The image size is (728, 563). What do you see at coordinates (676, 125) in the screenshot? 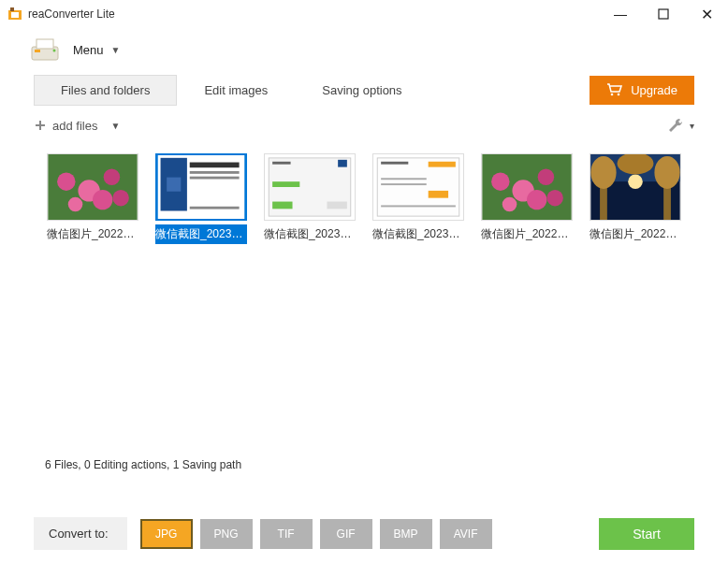
I see `wrench-icon` at bounding box center [676, 125].